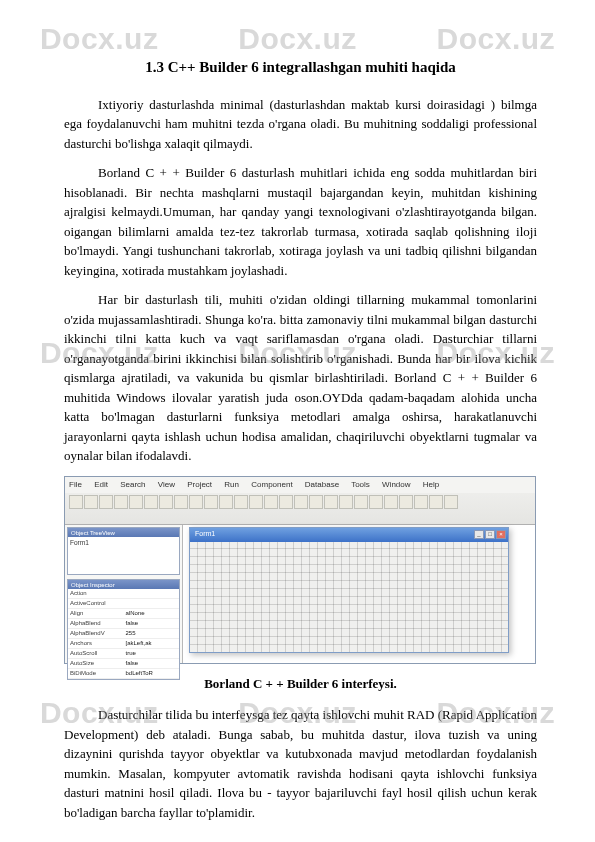  Describe the element at coordinates (124, 634) in the screenshot. I see `property-grid: Action ActiveControl AlignalNone AlphaBl…` at that location.